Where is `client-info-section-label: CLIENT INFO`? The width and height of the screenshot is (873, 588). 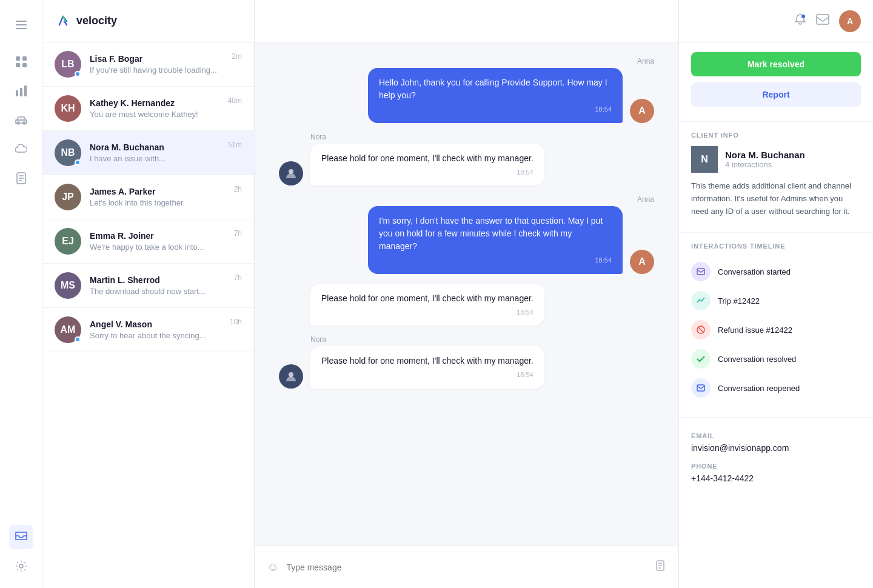 client-info-section-label: CLIENT INFO is located at coordinates (776, 135).